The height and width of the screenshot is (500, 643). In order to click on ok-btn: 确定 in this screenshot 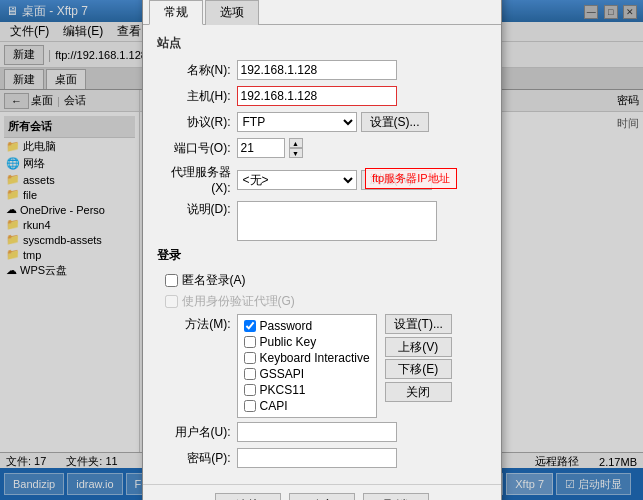, I will do `click(322, 496)`.